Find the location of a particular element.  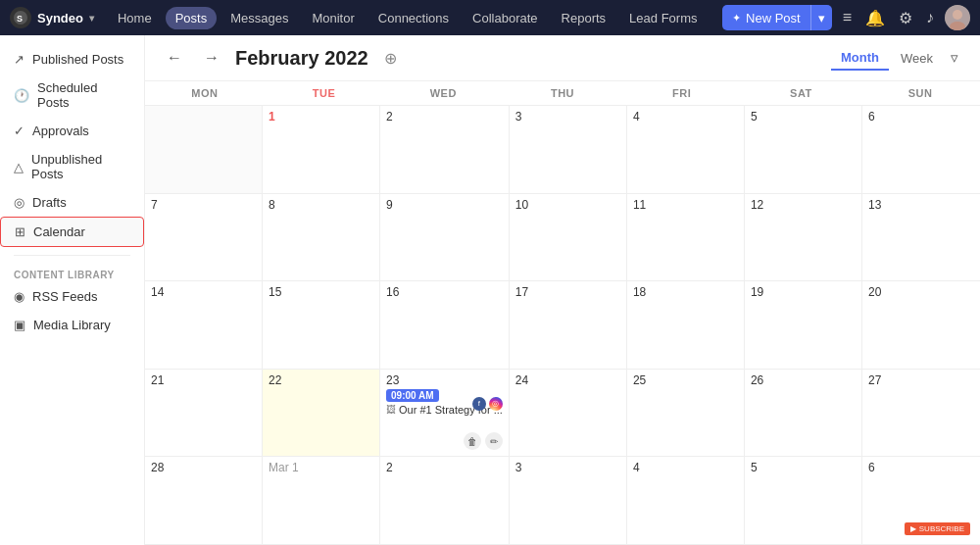

calendar-cell-10: 10 is located at coordinates (568, 238).